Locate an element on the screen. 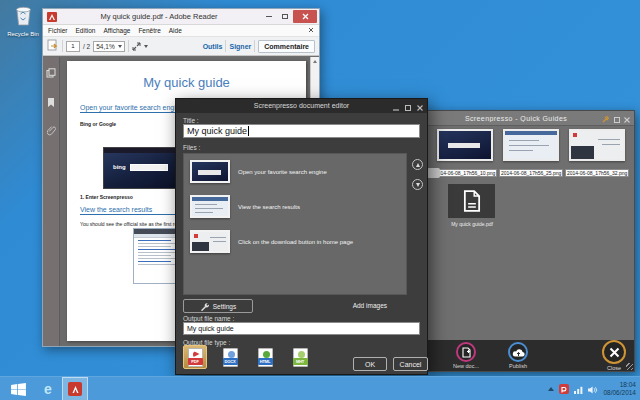 The height and width of the screenshot is (400, 640). adobe-reader-taskbar-button is located at coordinates (75, 388).